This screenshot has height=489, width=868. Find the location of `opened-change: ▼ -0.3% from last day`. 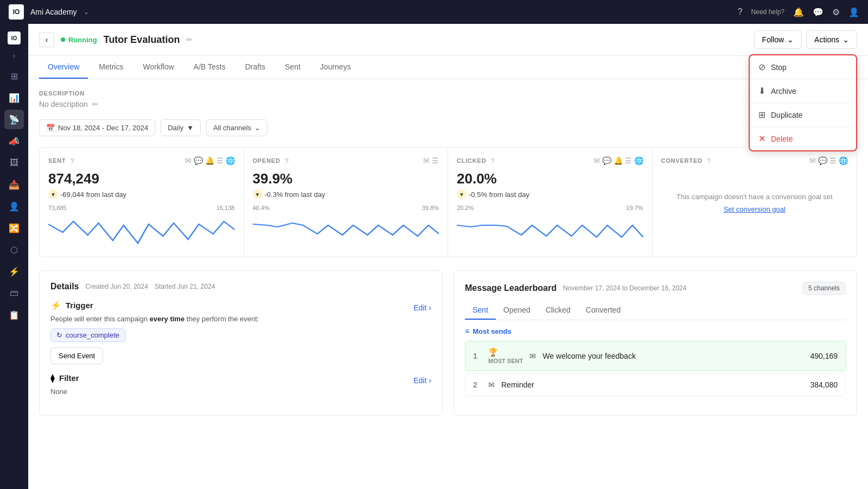

opened-change: ▼ -0.3% from last day is located at coordinates (346, 194).